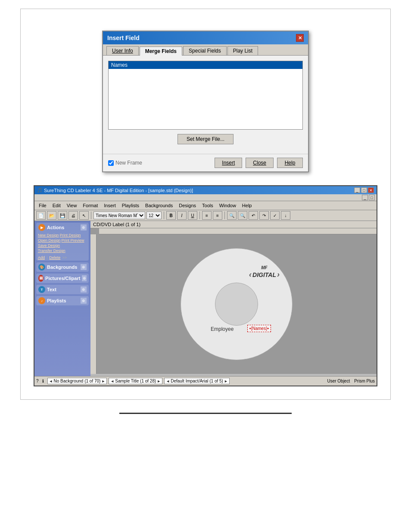 This screenshot has height=532, width=411. I want to click on insert-button: Insert, so click(228, 163).